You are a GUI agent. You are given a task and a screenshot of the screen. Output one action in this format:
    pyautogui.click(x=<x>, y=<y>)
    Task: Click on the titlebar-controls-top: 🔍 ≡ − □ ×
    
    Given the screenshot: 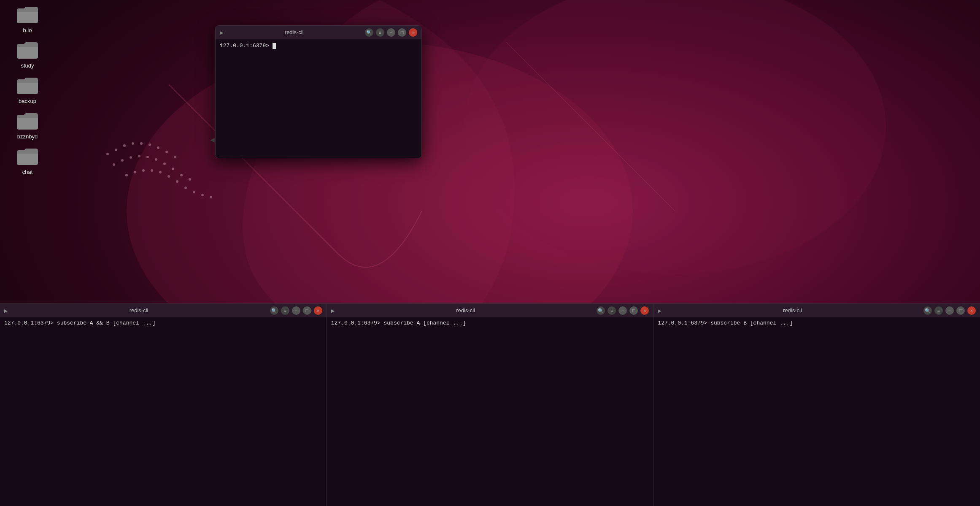 What is the action you would take?
    pyautogui.click(x=391, y=32)
    